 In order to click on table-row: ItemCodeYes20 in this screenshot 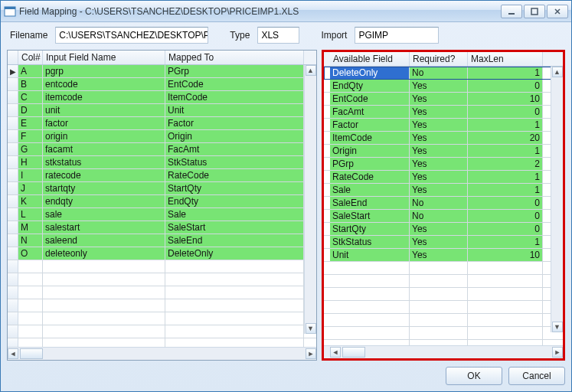, I will do `click(443, 138)`.